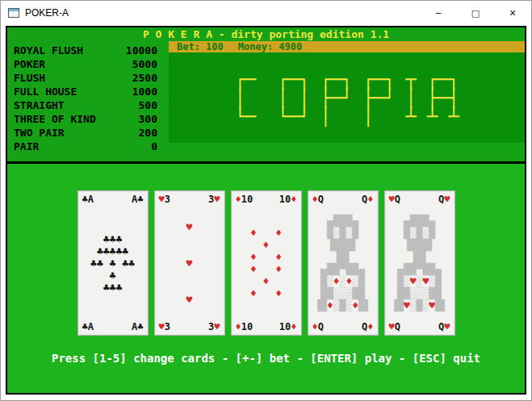 The image size is (532, 401). What do you see at coordinates (266, 13) in the screenshot?
I see `titlebar: POKER-A ─ □ ✕` at bounding box center [266, 13].